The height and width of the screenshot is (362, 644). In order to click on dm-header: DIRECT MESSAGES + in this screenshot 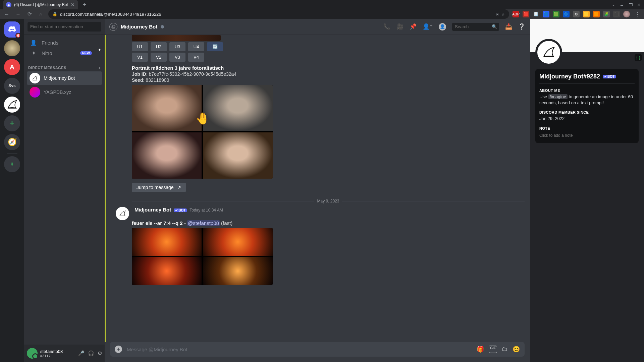, I will do `click(64, 66)`.